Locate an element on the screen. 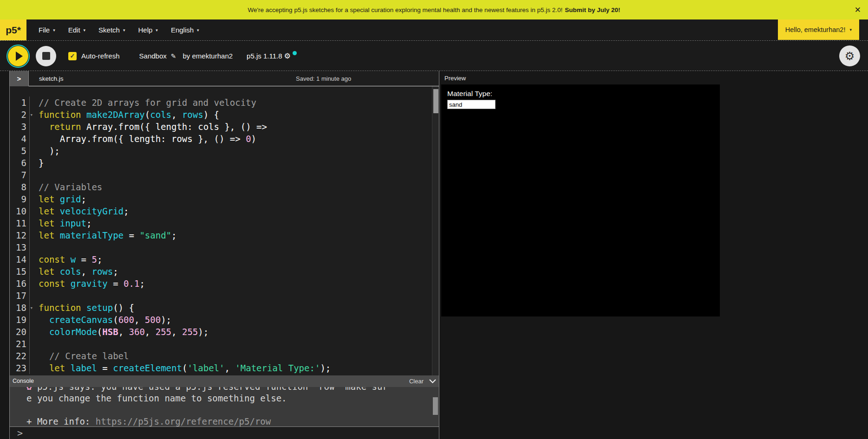 The image size is (868, 439). code-line: 18▾function setup() { is located at coordinates (224, 308).